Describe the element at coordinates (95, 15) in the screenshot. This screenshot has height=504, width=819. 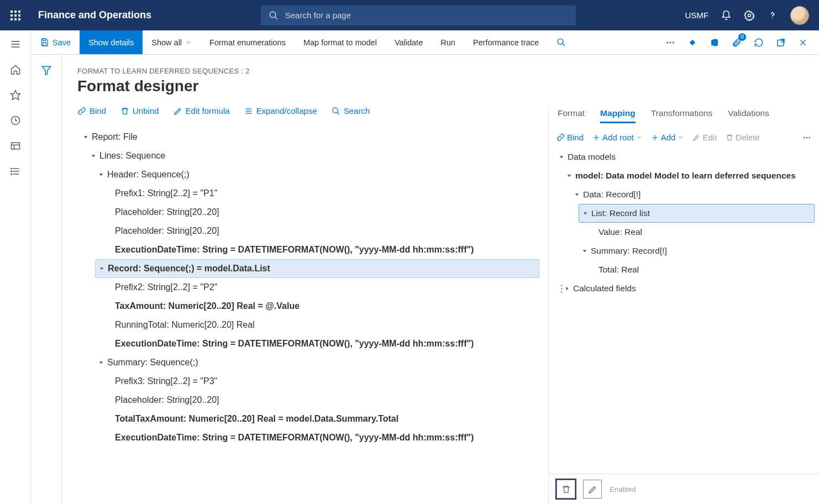
I see `app-title: Finance and Operations` at that location.